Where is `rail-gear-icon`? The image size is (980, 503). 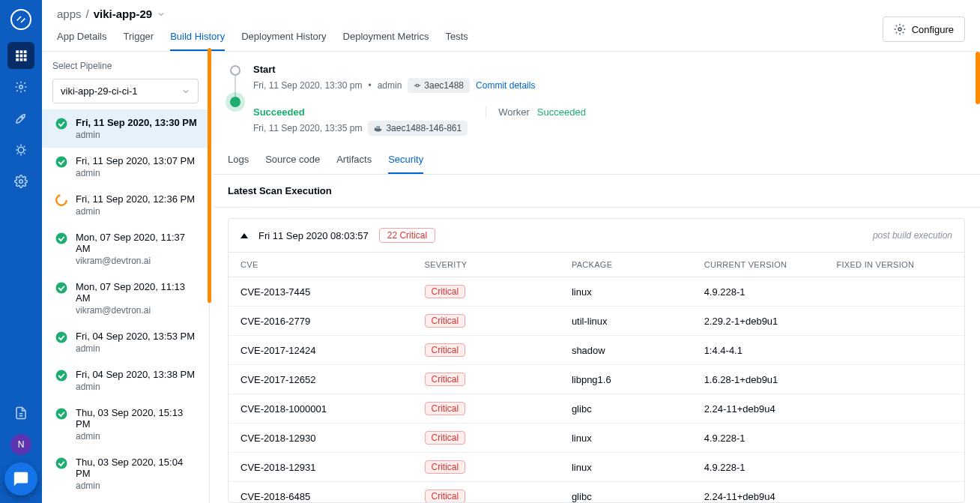 rail-gear-icon is located at coordinates (21, 87).